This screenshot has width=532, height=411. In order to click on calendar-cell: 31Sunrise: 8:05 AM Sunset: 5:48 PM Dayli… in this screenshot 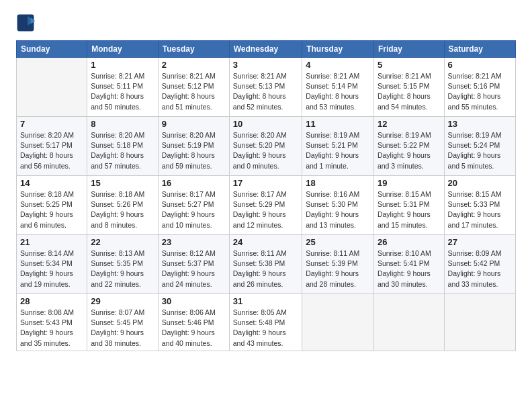, I will do `click(265, 322)`.